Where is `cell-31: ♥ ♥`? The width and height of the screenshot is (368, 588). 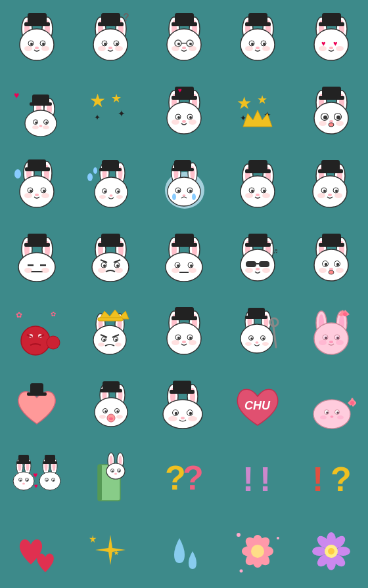 cell-31: ♥ ♥ is located at coordinates (37, 478).